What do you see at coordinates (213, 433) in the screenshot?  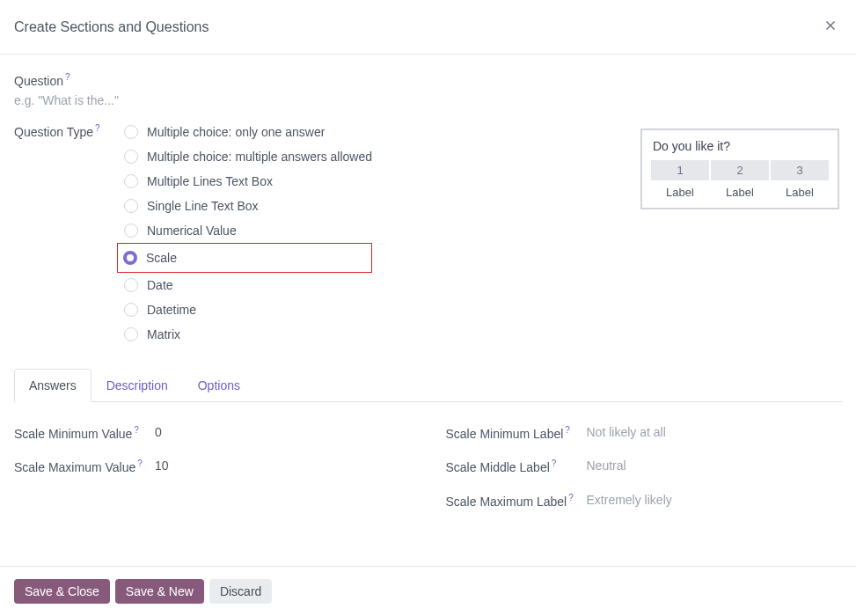 I see `scale-min-value-field: Scale Minimum Value? 0` at bounding box center [213, 433].